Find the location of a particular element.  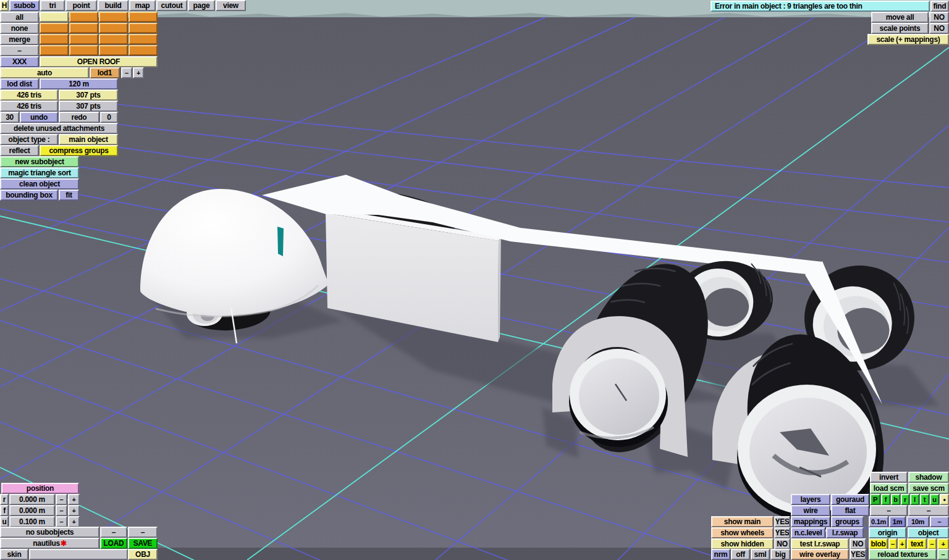

object-button: object is located at coordinates (928, 533).